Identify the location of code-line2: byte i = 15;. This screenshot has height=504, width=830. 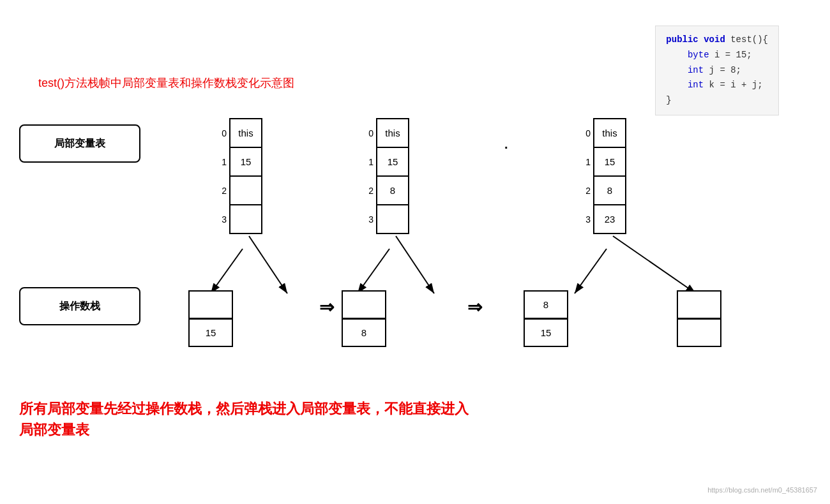
(717, 56).